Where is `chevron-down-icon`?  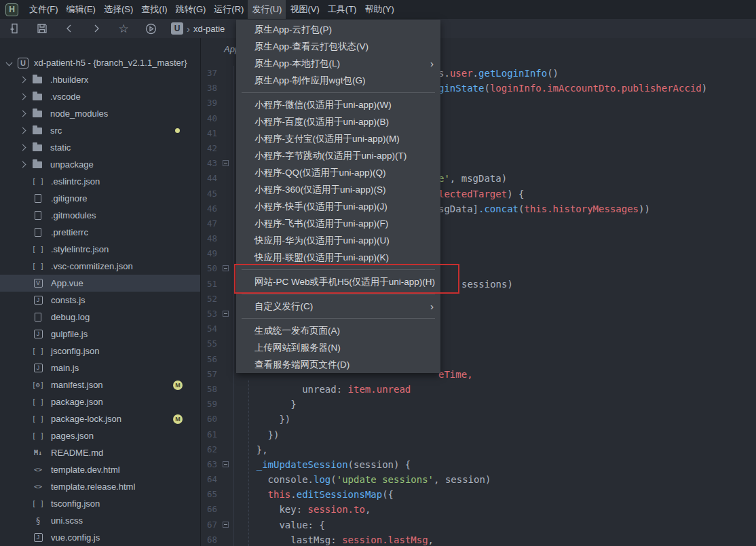 chevron-down-icon is located at coordinates (10, 63).